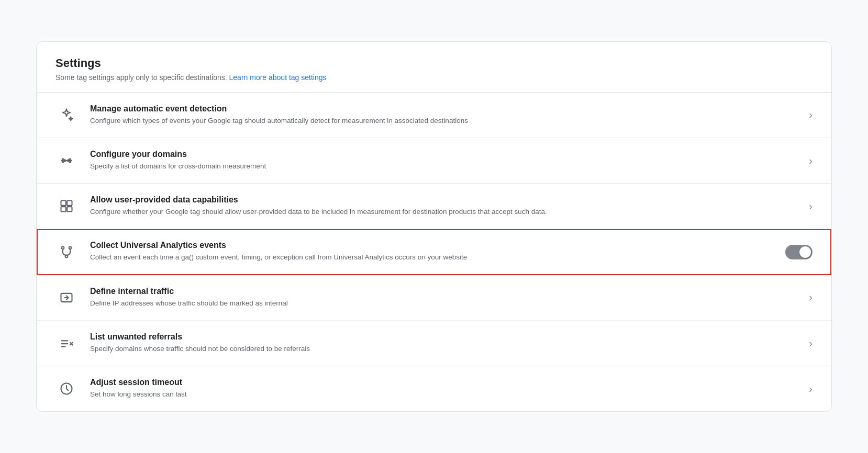 The height and width of the screenshot is (453, 868). What do you see at coordinates (434, 206) in the screenshot?
I see `settings-item-user-provided-data: Allow user-provided data capabilities Co…` at bounding box center [434, 206].